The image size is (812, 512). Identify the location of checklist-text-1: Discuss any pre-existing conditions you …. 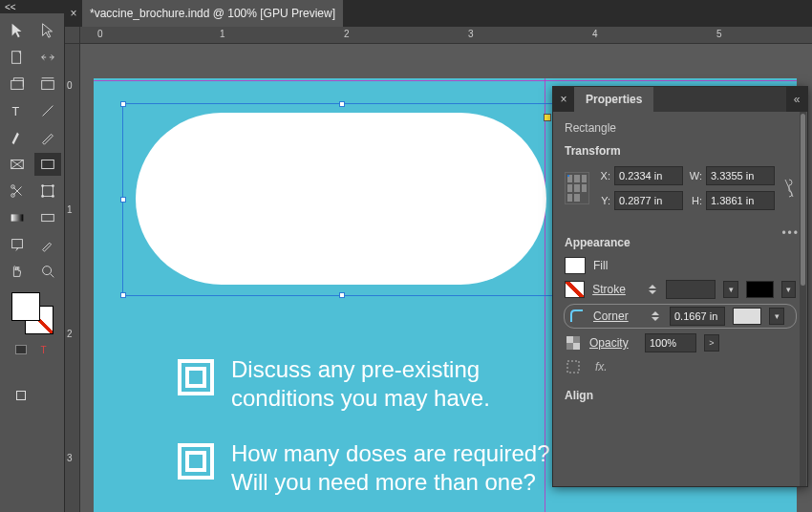
(395, 384).